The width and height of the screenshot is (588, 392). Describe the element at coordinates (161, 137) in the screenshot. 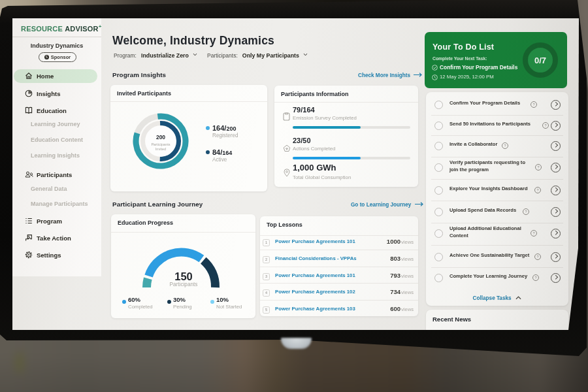

I see `svg-text: 200` at that location.